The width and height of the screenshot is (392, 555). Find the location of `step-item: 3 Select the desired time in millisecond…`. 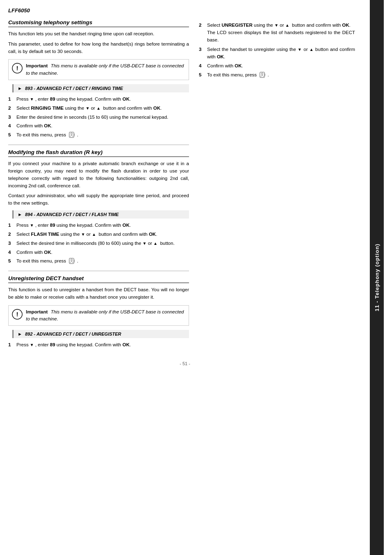

step-item: 3 Select the desired time in millisecond… is located at coordinates (99, 244).